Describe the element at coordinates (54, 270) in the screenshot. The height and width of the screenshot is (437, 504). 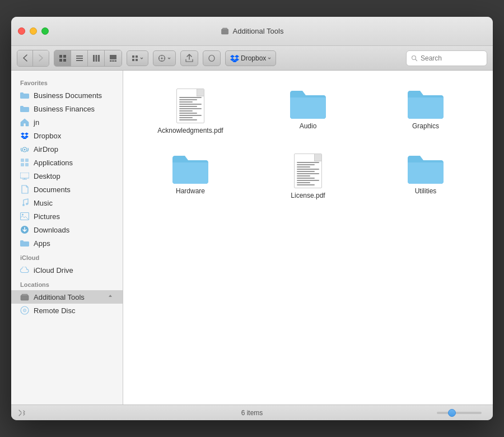
I see `sidebar-item-label: iCloud Drive` at that location.